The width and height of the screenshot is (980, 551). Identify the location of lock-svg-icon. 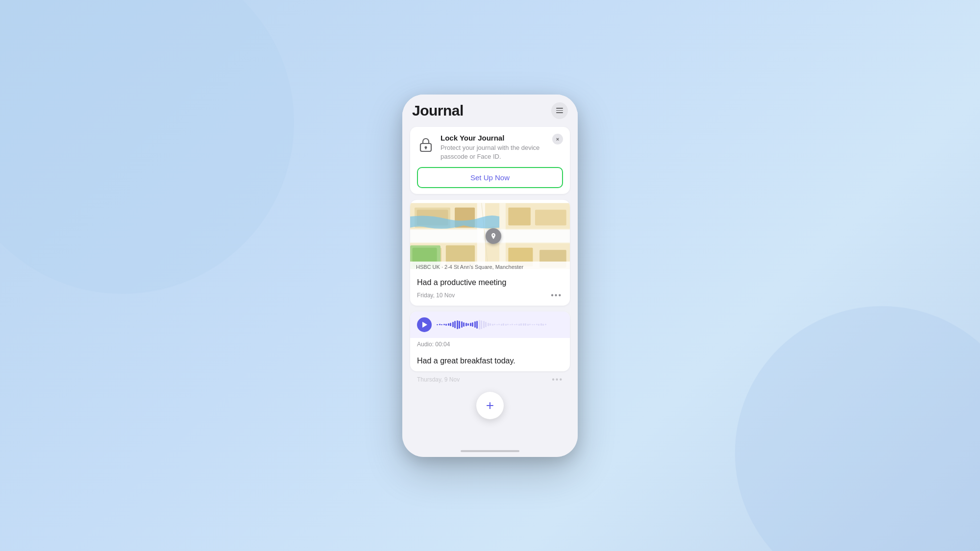
(426, 144).